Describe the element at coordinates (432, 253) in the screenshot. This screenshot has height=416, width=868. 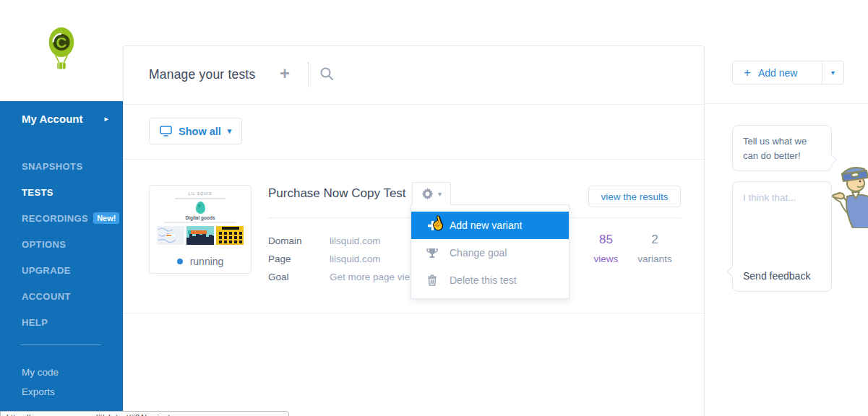
I see `trophy-icon` at that location.